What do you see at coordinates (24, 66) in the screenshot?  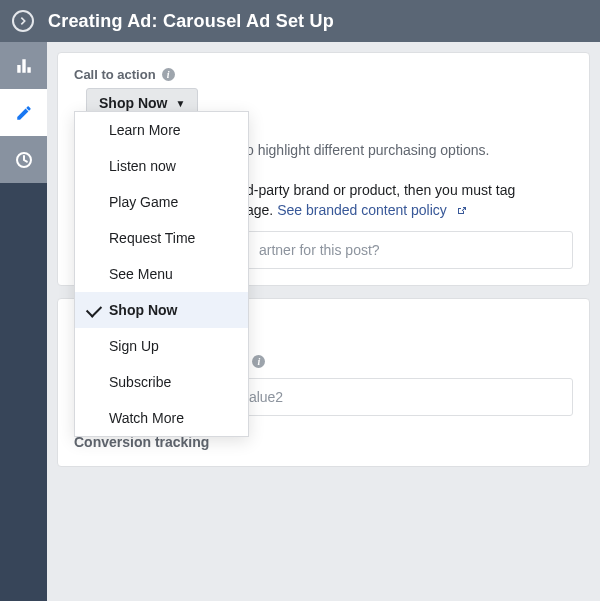 I see `sidebar-tab-results` at bounding box center [24, 66].